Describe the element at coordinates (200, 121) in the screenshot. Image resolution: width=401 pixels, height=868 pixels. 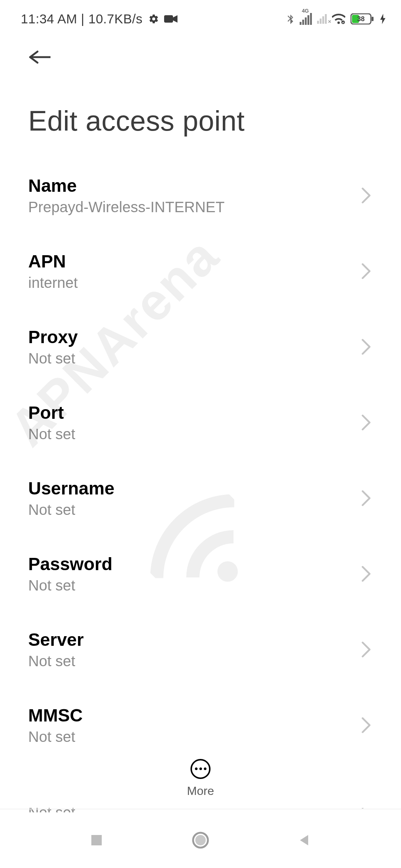
I see `page-title: Edit access point` at that location.